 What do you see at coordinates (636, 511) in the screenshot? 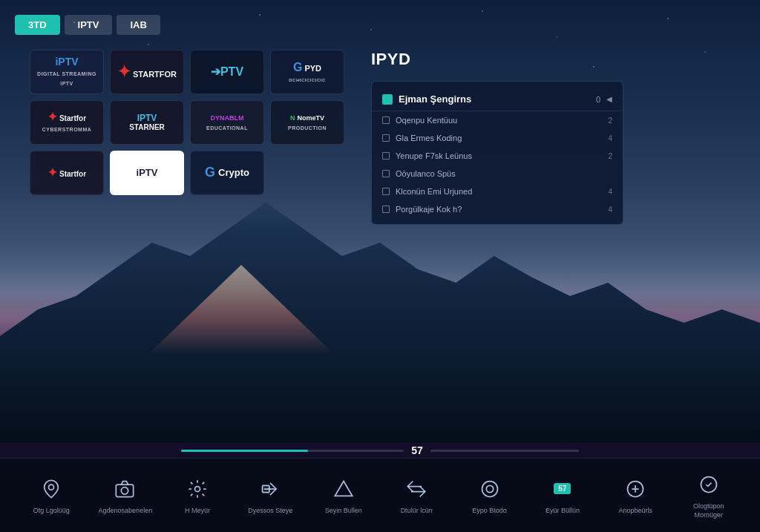
I see `taskbar-label-8: Anopbeürls` at bounding box center [636, 511].